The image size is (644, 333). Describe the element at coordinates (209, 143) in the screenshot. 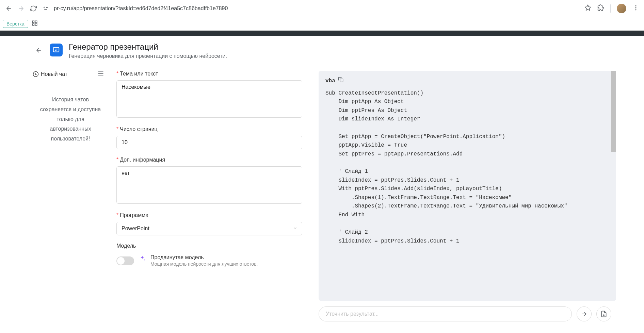

I see `pages-input` at that location.